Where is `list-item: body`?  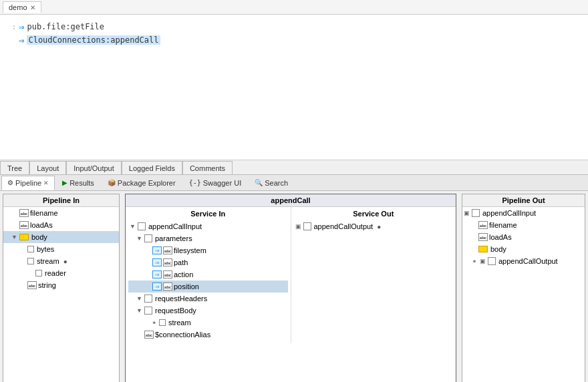
list-item: body is located at coordinates (524, 249).